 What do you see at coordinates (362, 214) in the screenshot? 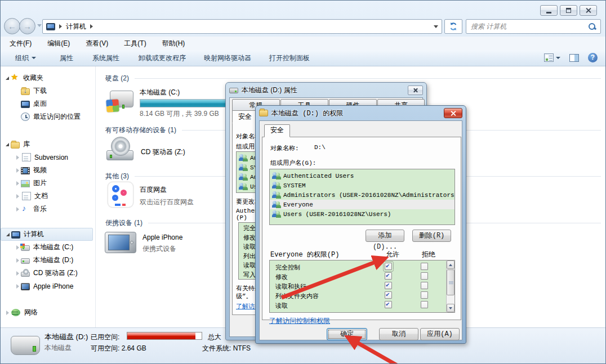
I see `list-item-users: Users (USER-20161028NZ\Users)` at bounding box center [362, 214].